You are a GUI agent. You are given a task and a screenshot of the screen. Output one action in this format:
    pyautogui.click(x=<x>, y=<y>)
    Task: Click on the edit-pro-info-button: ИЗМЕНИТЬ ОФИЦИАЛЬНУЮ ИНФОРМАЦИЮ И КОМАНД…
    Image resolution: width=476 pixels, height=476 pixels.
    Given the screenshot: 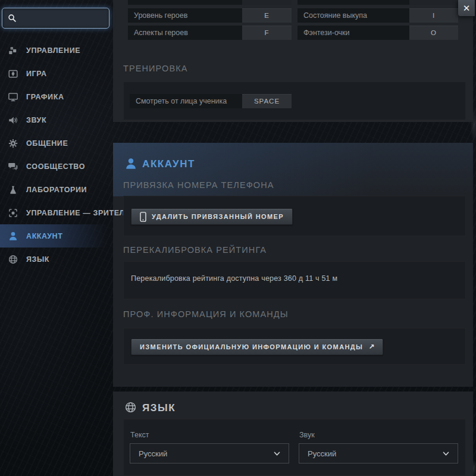 What is the action you would take?
    pyautogui.click(x=257, y=347)
    